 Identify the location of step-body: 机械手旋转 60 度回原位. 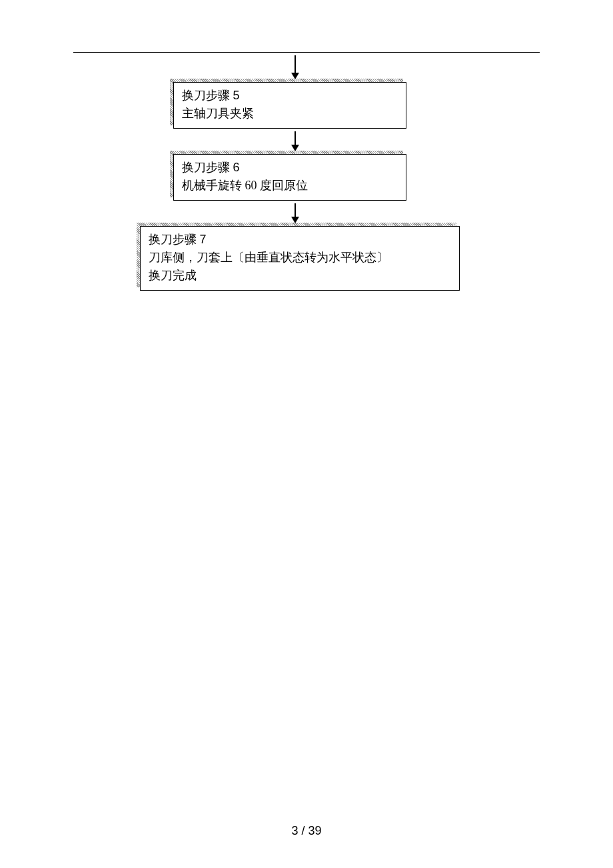
(290, 185).